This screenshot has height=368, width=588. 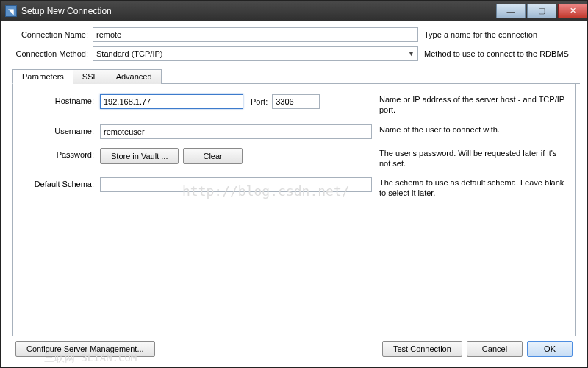 What do you see at coordinates (470, 105) in the screenshot?
I see `hostname-help: Name or IP address of the server host - …` at bounding box center [470, 105].